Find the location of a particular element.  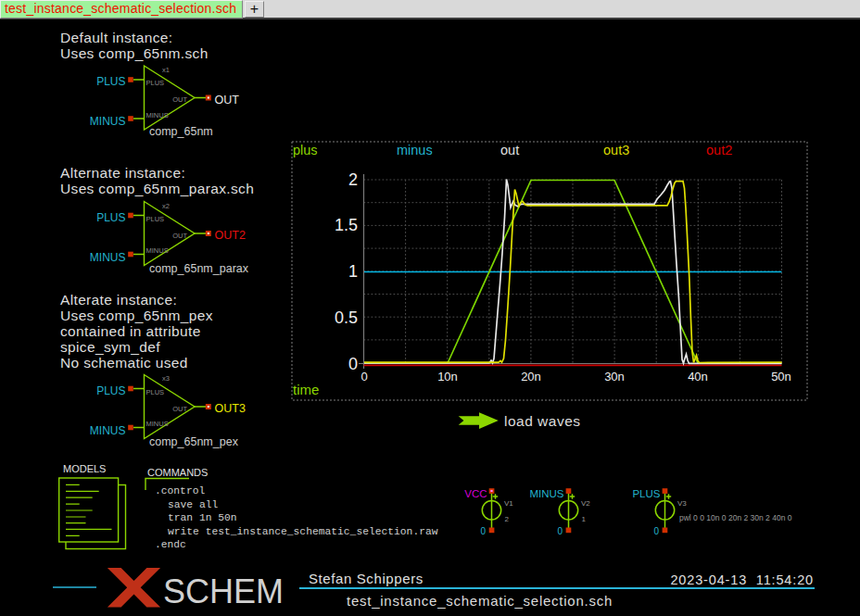

svg-text: 20n is located at coordinates (531, 376).